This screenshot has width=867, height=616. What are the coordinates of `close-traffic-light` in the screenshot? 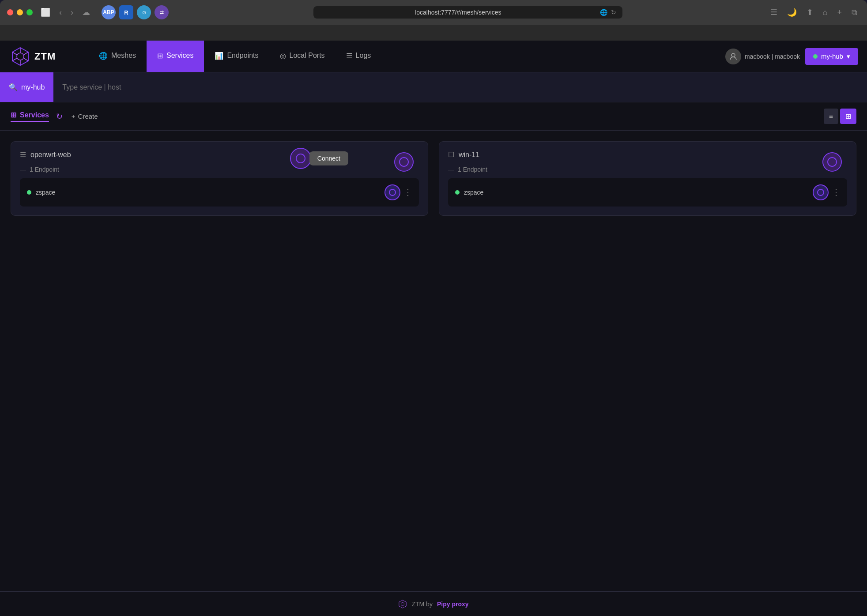 It's located at (10, 12).